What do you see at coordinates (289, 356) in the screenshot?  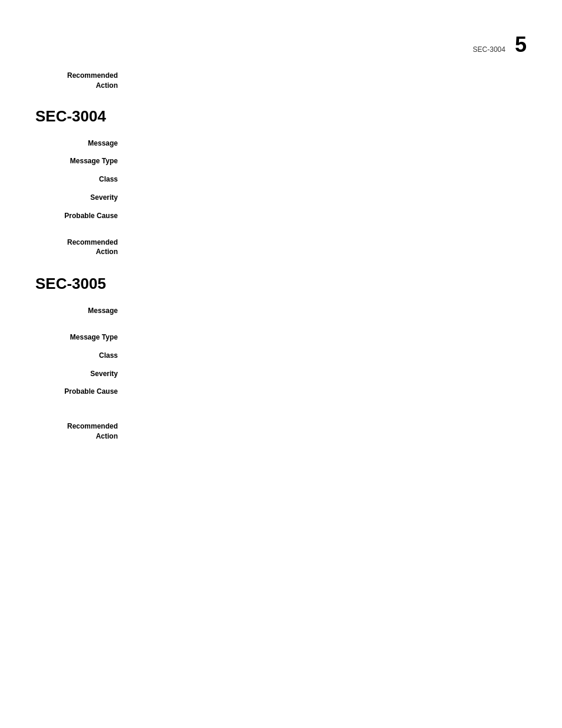 I see `sec-3005-class-row: Class` at bounding box center [289, 356].